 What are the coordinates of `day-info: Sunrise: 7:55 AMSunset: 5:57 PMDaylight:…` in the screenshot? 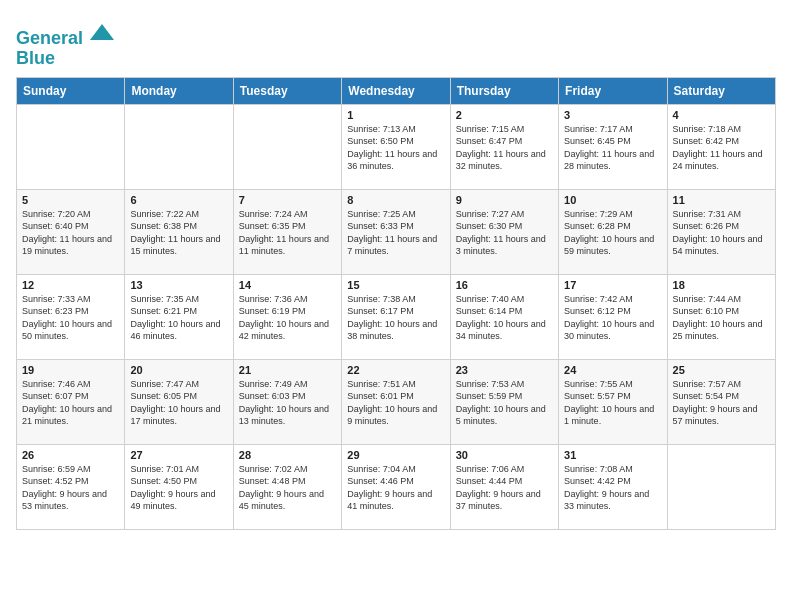 It's located at (612, 403).